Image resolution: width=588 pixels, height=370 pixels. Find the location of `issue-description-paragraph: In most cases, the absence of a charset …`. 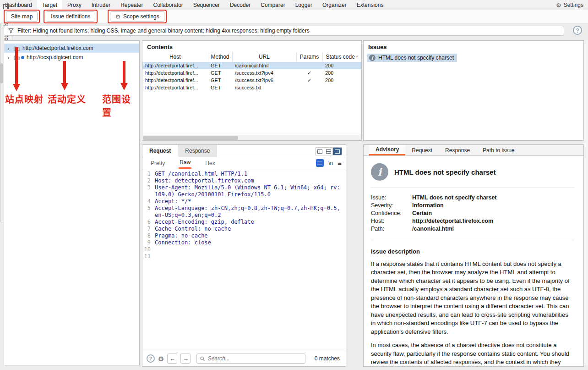

issue-description-paragraph: In most cases, the absence of a charset … is located at coordinates (473, 354).